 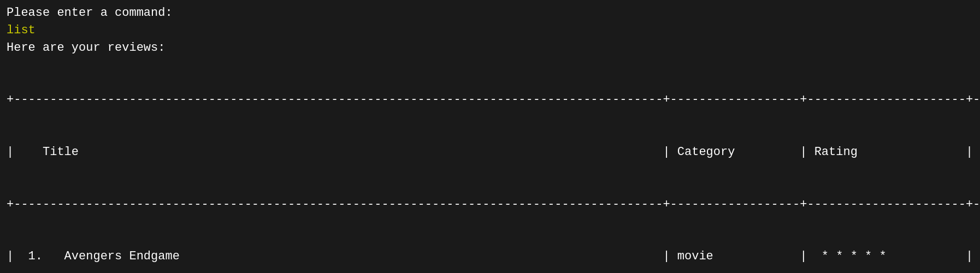 I want to click on prompt-text: Please enter a command:, so click(x=490, y=13).